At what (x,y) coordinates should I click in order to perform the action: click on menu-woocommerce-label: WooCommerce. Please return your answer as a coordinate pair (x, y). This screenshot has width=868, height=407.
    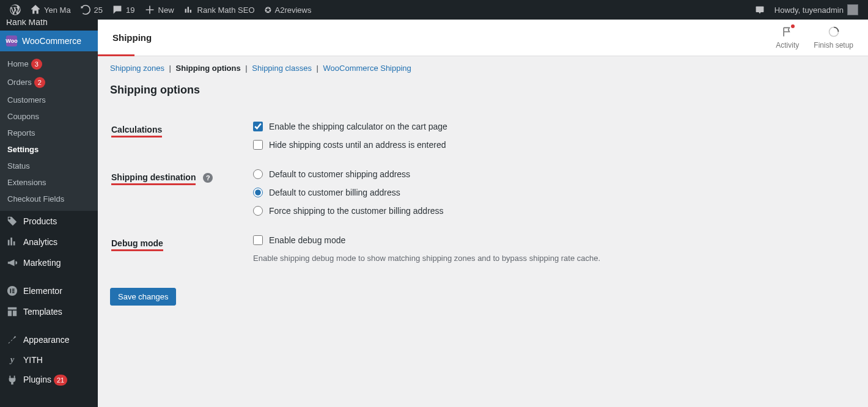
    Looking at the image, I should click on (57, 41).